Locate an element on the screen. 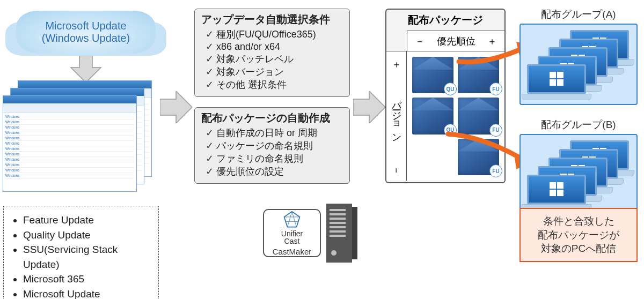  catalog-window: WindowsWindowsWindowsWindowsWindowsWindo… is located at coordinates (70, 144).